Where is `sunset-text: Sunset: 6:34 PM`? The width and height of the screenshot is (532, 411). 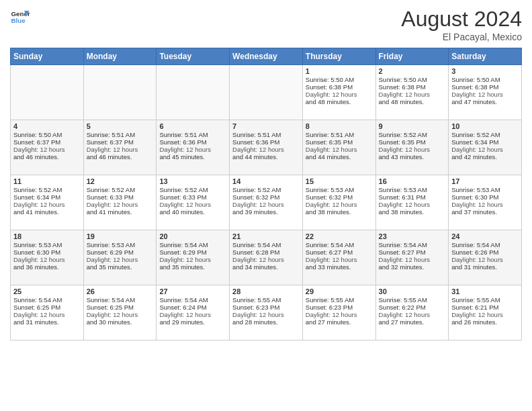
sunset-text: Sunset: 6:34 PM is located at coordinates (37, 197).